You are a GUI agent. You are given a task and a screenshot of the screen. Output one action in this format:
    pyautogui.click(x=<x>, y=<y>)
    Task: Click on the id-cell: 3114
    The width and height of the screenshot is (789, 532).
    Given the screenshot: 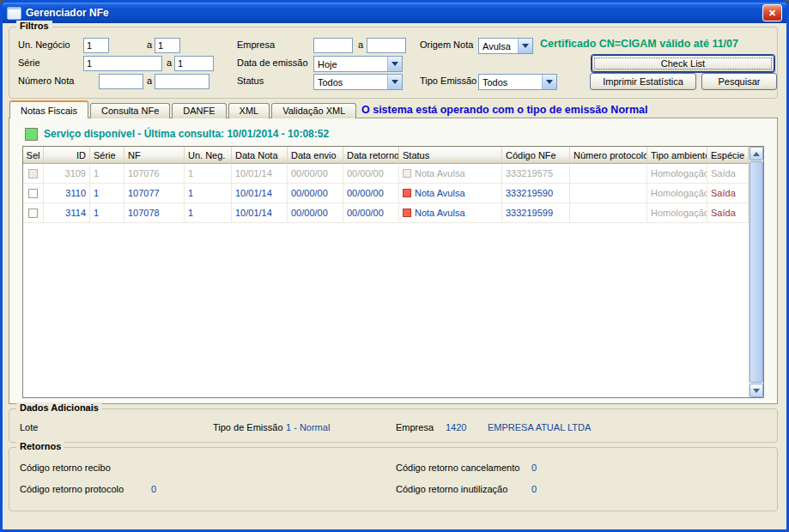 What is the action you would take?
    pyautogui.click(x=67, y=213)
    